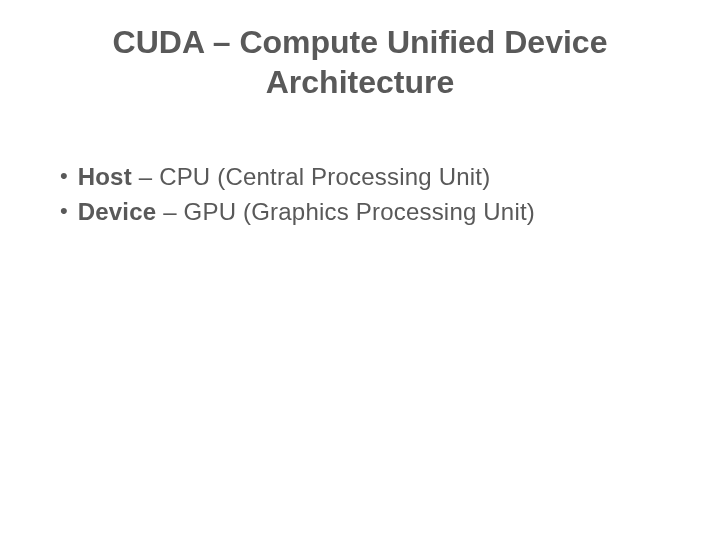 The height and width of the screenshot is (540, 720). What do you see at coordinates (306, 212) in the screenshot?
I see `list-item-text: Device – GPU (Graphics Processing Unit)` at bounding box center [306, 212].